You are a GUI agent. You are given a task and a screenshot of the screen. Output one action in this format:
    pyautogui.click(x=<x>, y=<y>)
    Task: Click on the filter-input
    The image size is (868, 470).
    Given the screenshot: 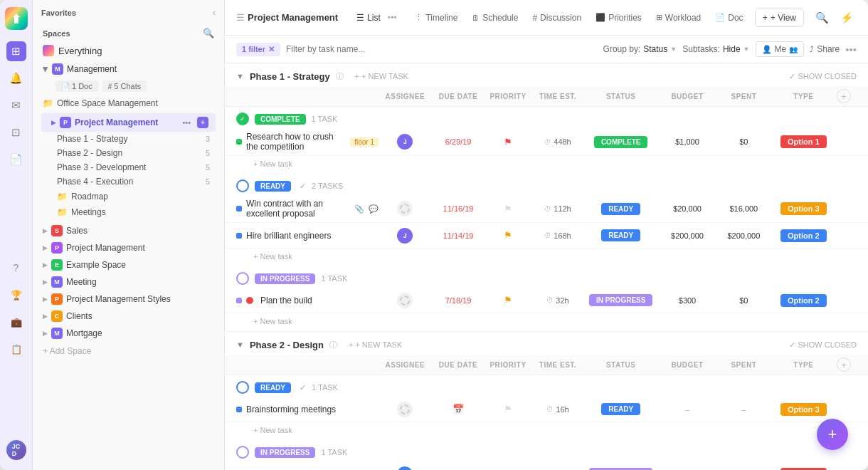 What is the action you would take?
    pyautogui.click(x=442, y=49)
    